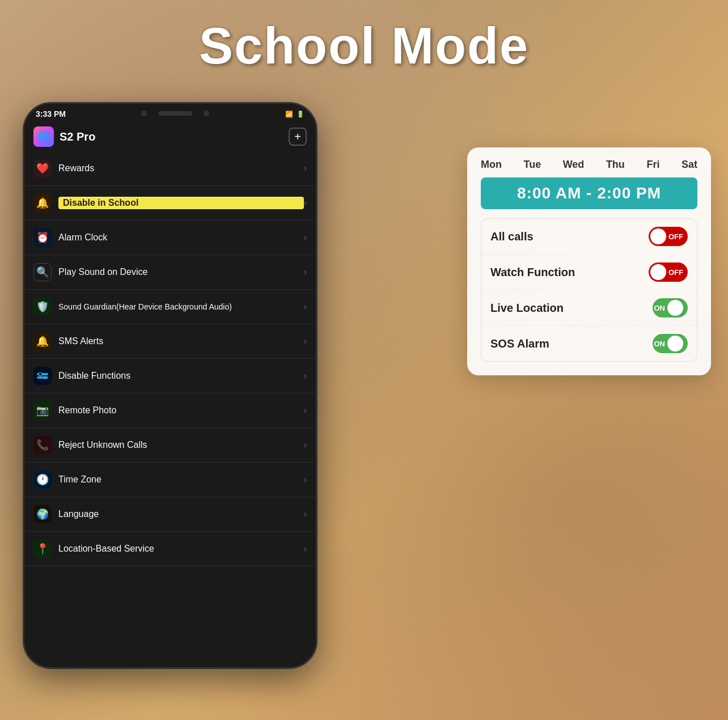 The image size is (728, 720). I want to click on menu-icon-disable-functions, so click(43, 376).